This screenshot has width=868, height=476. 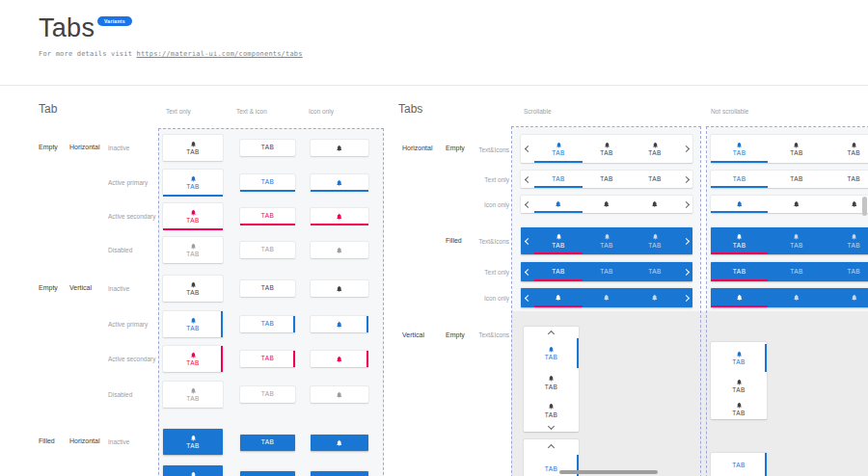 What do you see at coordinates (552, 426) in the screenshot?
I see `chevron-down-icon` at bounding box center [552, 426].